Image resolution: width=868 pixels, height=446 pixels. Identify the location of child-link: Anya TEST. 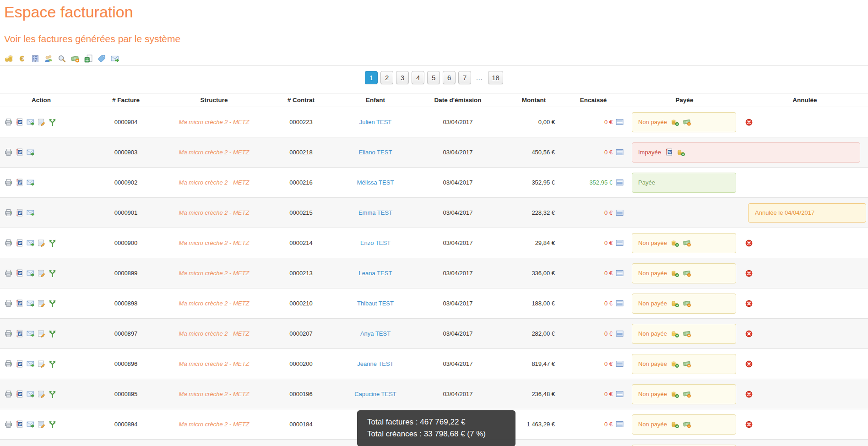
(375, 333).